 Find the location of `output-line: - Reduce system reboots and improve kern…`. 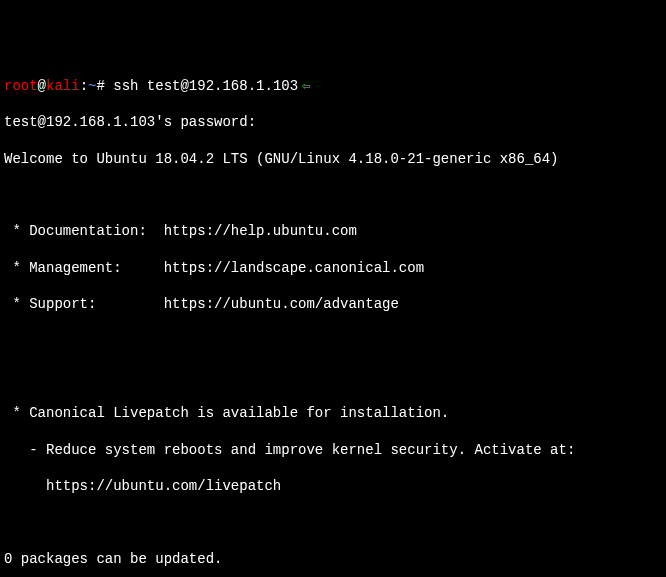

output-line: - Reduce system reboots and improve kern… is located at coordinates (333, 450).